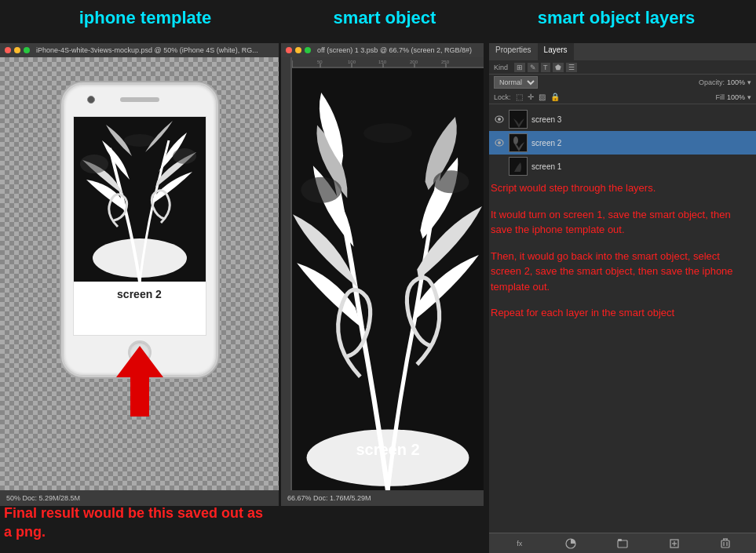 Image resolution: width=756 pixels, height=553 pixels. Describe the element at coordinates (623, 143) in the screenshot. I see `layers-list: screen 3 screen 2 screen 1` at that location.